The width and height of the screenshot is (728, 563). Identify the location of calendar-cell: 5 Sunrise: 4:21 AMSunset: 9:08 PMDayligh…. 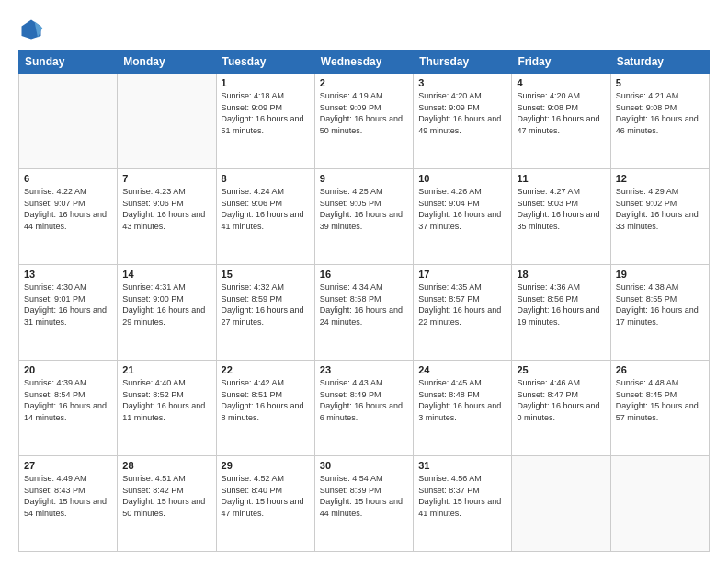
(660, 121).